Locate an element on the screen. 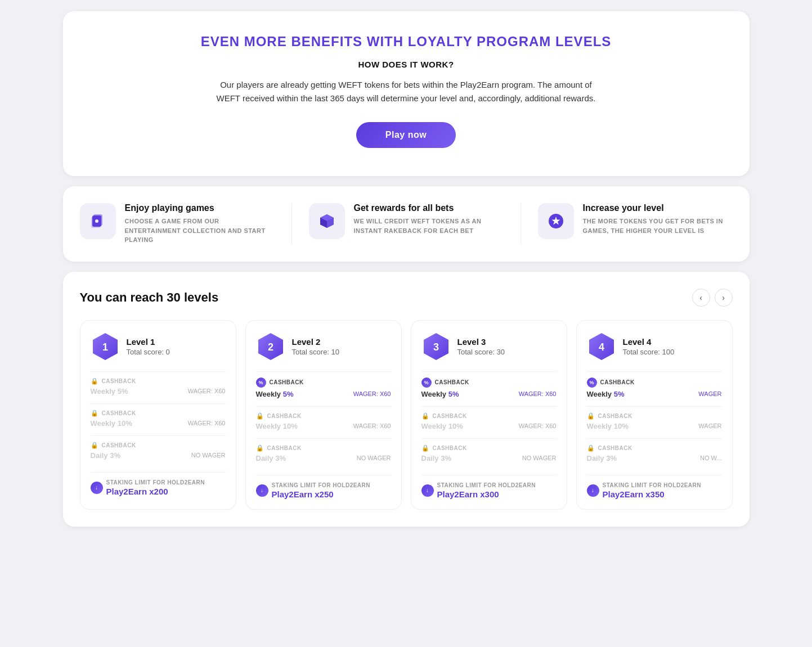 The width and height of the screenshot is (812, 647). loyalty-title: EVEN MORE BENEFITS WITH LOYALTY PROGRAM … is located at coordinates (406, 42).